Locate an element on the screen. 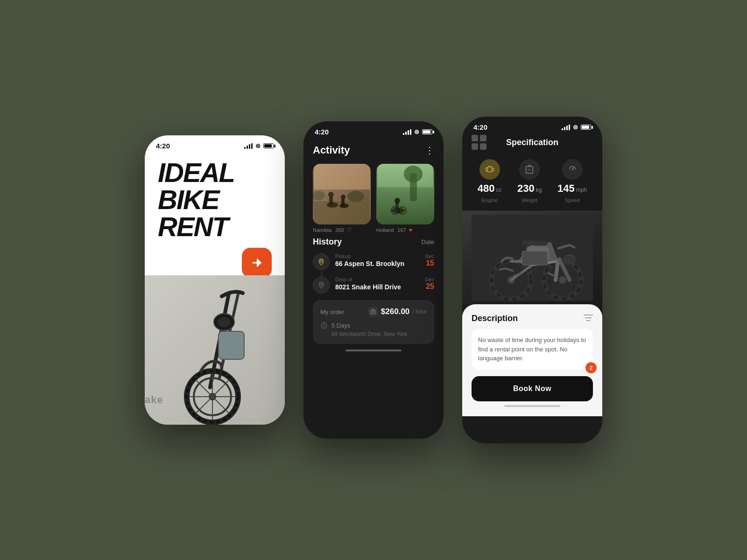 This screenshot has height=560, width=747. bike-watermark: ake is located at coordinates (154, 400).